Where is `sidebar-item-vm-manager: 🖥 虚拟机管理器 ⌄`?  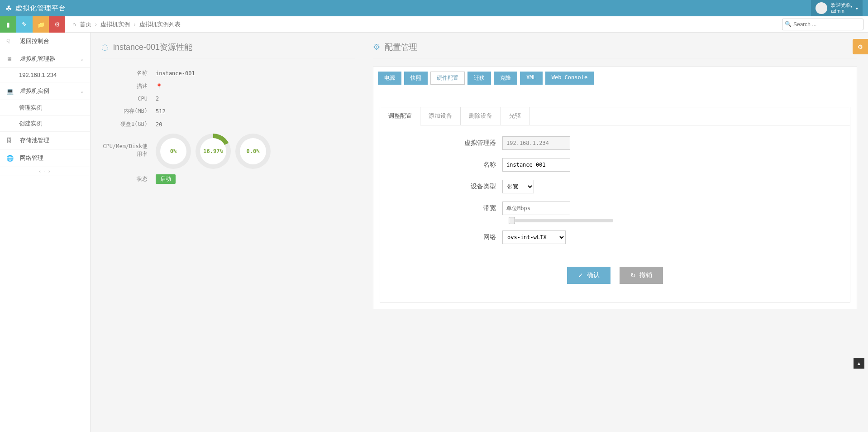
sidebar-item-vm-manager: 🖥 虚拟机管理器 ⌄ is located at coordinates (45, 59).